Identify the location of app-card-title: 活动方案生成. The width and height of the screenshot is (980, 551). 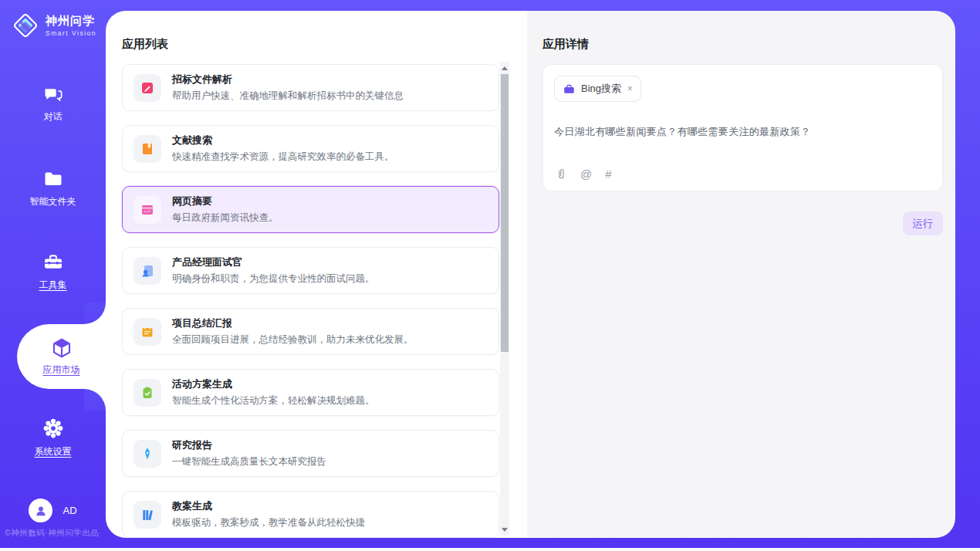
(273, 384).